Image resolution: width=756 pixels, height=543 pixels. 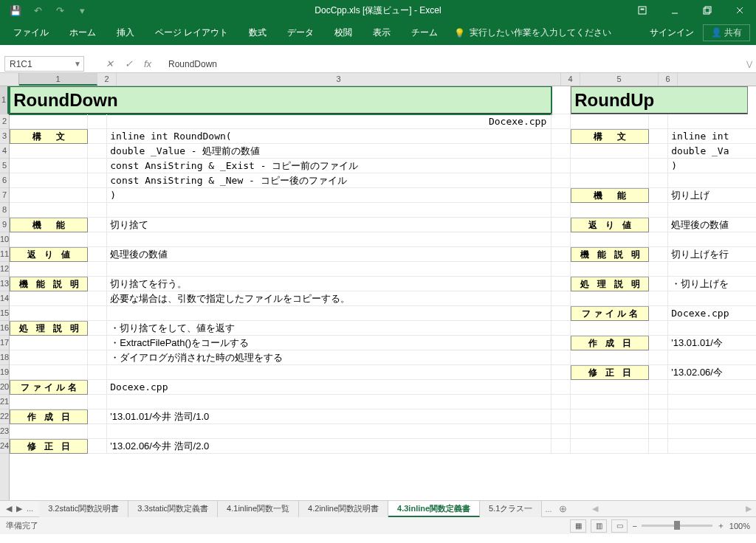 What do you see at coordinates (329, 225) in the screenshot?
I see `cell: 切り捨て` at bounding box center [329, 225].